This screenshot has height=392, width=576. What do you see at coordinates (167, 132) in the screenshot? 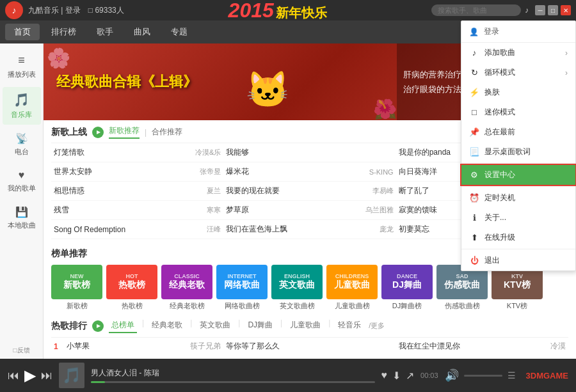
I see `tab-partner-recommend: 合作推荐` at bounding box center [167, 132].